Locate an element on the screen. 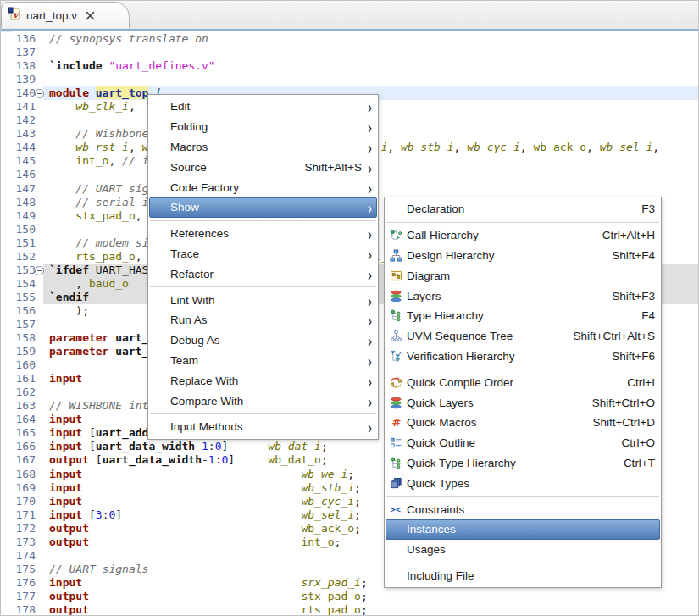 This screenshot has width=699, height=616. menu-item-label: Lint With is located at coordinates (266, 300).